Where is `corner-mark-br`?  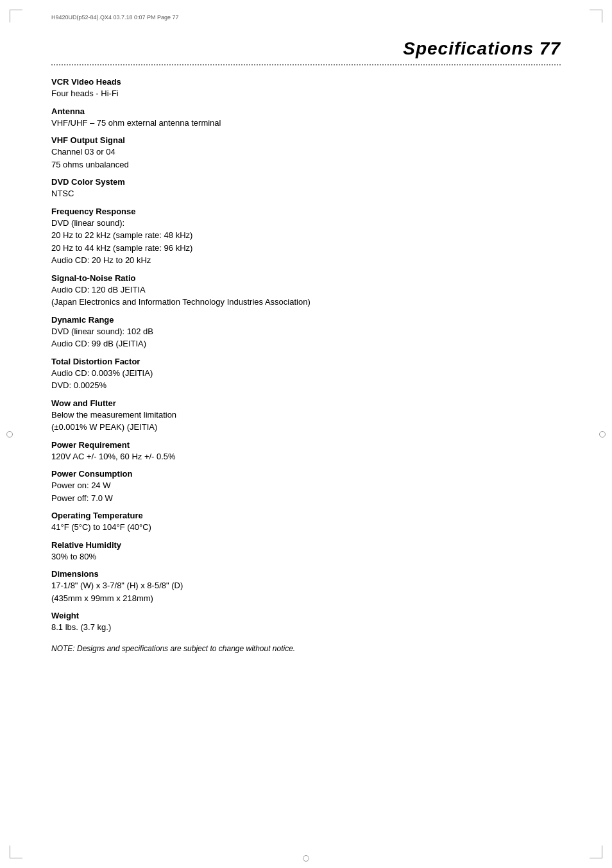 corner-mark-br is located at coordinates (596, 852).